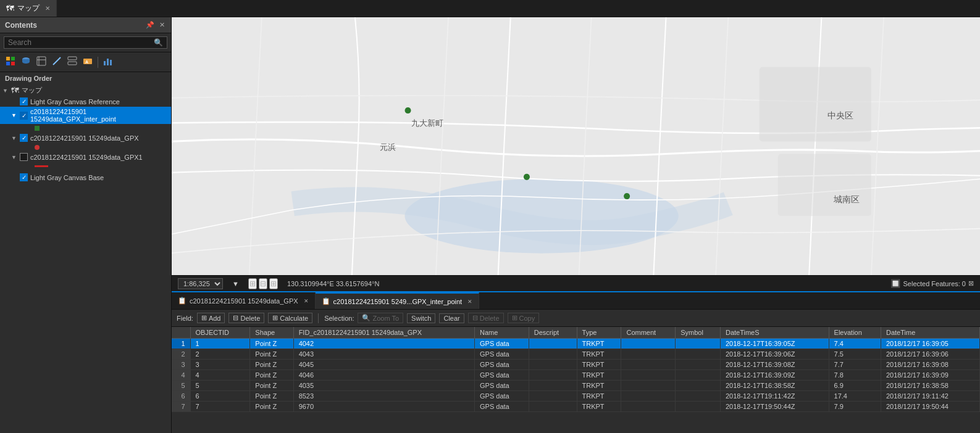  What do you see at coordinates (99, 157) in the screenshot?
I see `layer-name-gpx1: c20181224215901 15249data_GPX1` at bounding box center [99, 157].